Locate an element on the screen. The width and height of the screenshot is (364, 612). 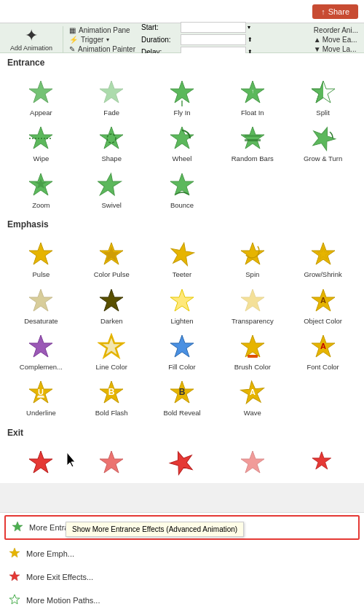
wheel-icon is located at coordinates (182, 138).